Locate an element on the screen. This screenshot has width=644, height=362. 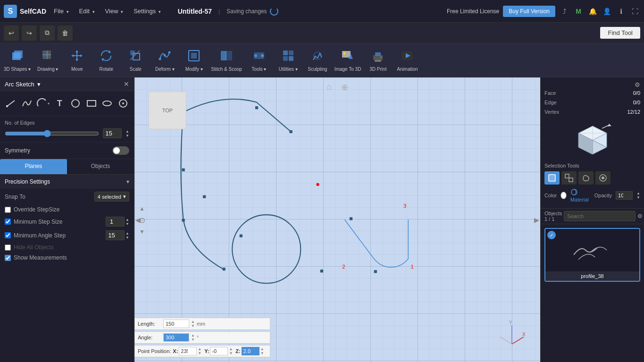
edges-number-input is located at coordinates (112, 133).